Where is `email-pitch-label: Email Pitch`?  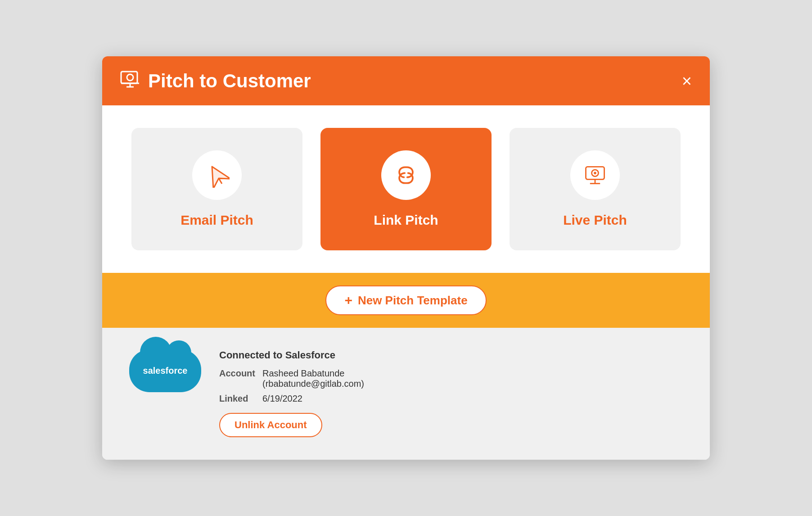 email-pitch-label: Email Pitch is located at coordinates (217, 220).